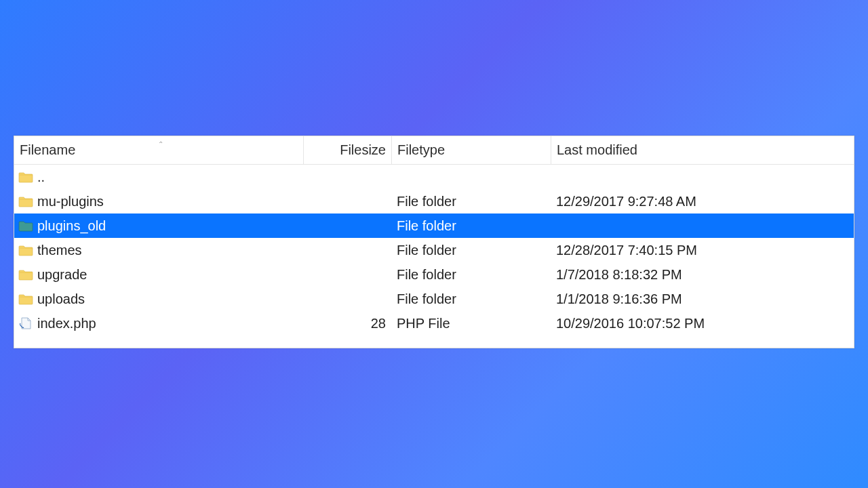 The height and width of the screenshot is (488, 868). What do you see at coordinates (434, 323) in the screenshot?
I see `table-row: index.php28PHP File10/29/2016 10:07:52 P…` at bounding box center [434, 323].